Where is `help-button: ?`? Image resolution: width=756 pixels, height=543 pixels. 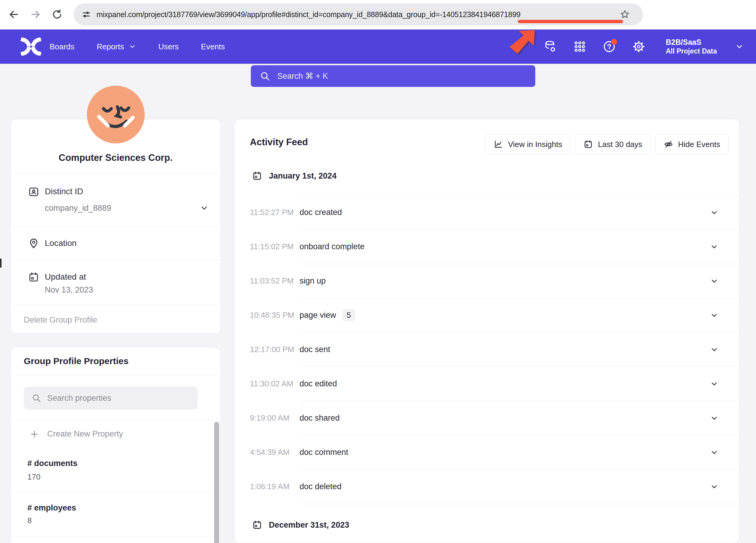 help-button: ? is located at coordinates (609, 47).